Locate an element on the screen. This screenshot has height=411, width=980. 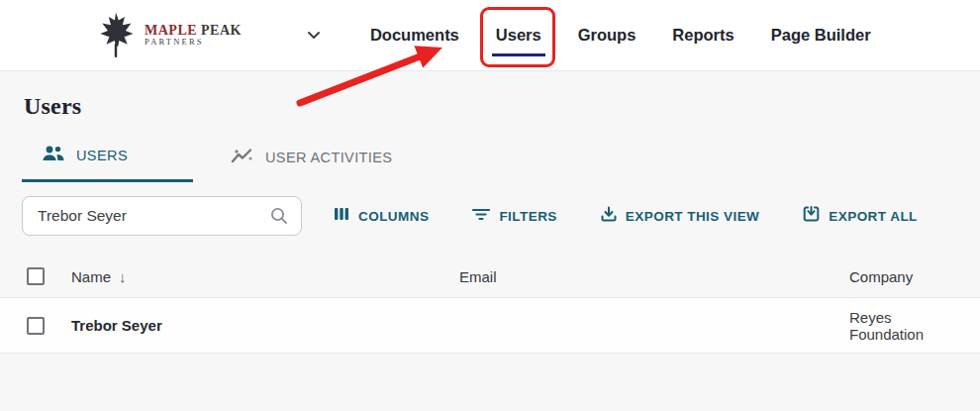
tab-users-label: USERS is located at coordinates (102, 155).